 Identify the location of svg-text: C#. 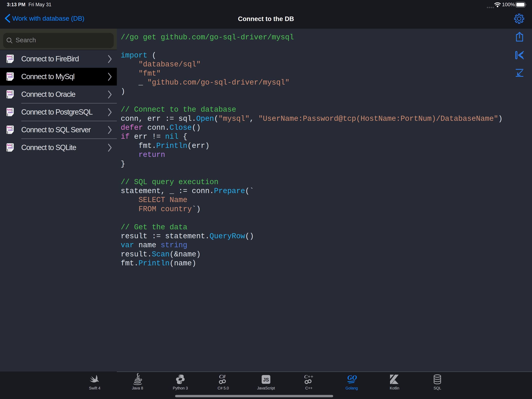
(222, 377).